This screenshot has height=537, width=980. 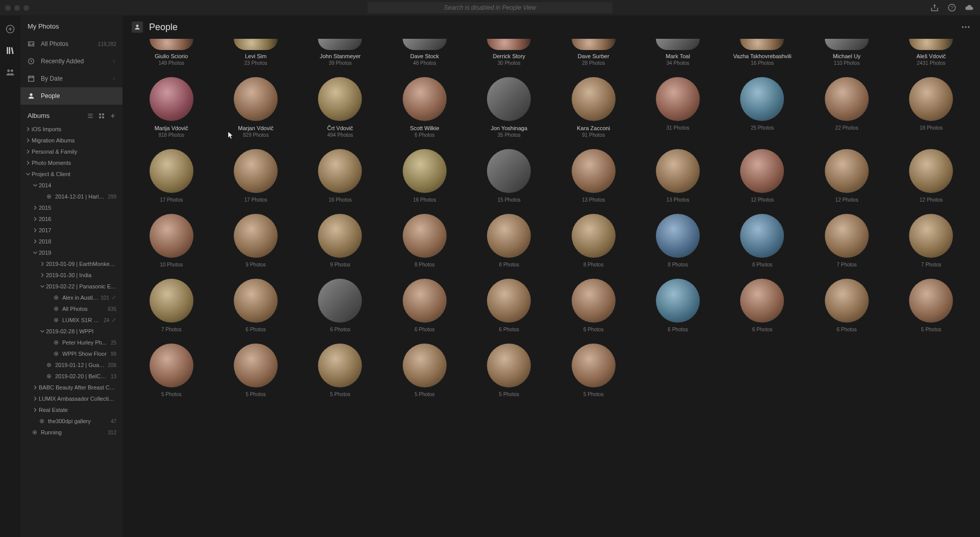 I want to click on minimize-window-button, so click(x=17, y=8).